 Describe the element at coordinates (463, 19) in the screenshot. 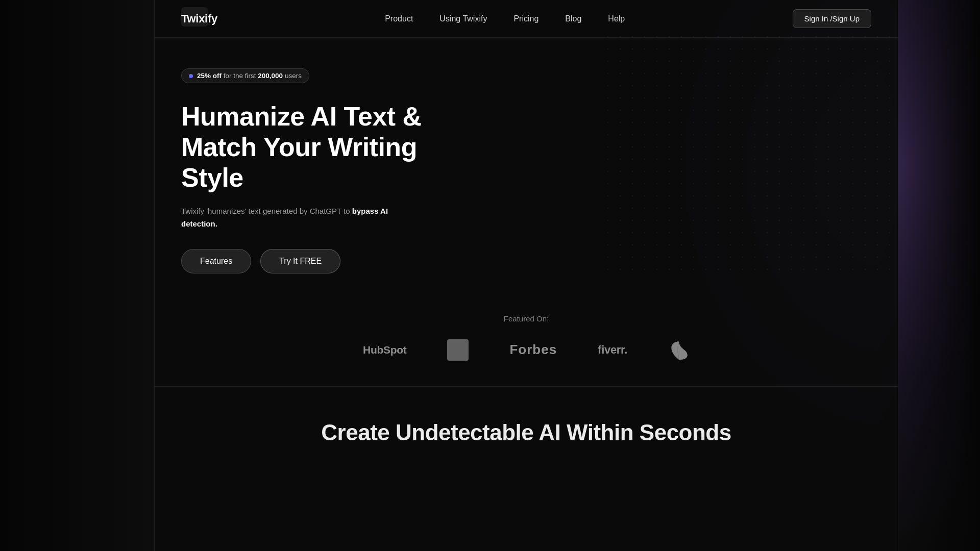

I see `nav-item-using-twixify: Using Twixify` at that location.